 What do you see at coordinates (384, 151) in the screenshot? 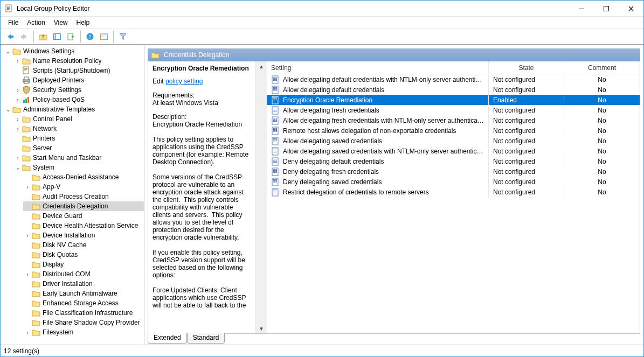
I see `setting-name: Allow delegating saved credentials with …` at bounding box center [384, 151].